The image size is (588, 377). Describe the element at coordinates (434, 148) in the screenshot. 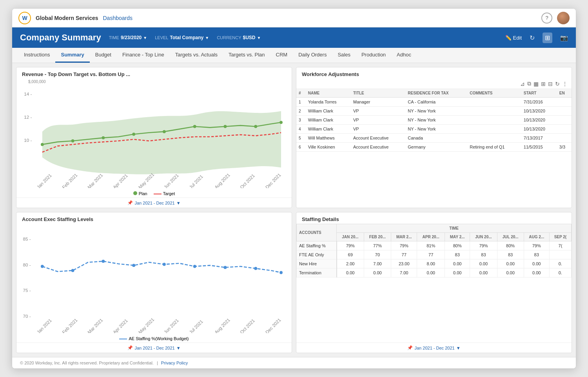

I see `workforce-table: # NAME TITLE RESIDENCE FOR TAX COMMENTS …` at that location.